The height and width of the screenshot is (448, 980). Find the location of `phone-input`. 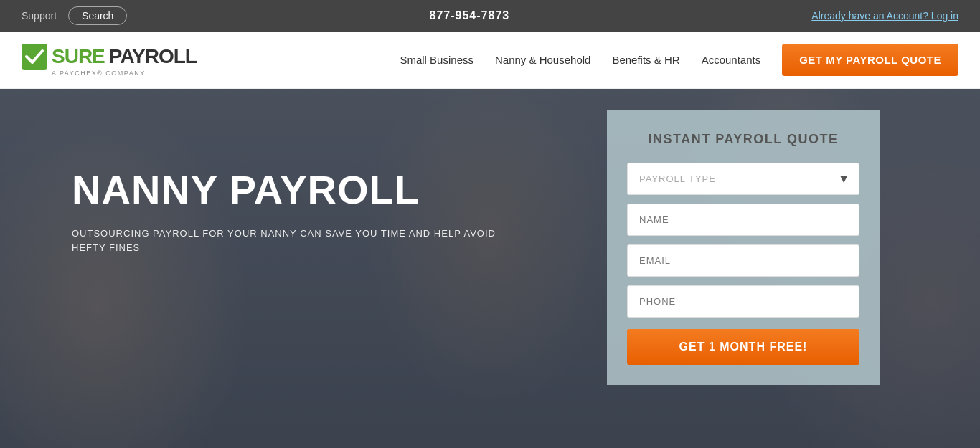

phone-input is located at coordinates (743, 301).